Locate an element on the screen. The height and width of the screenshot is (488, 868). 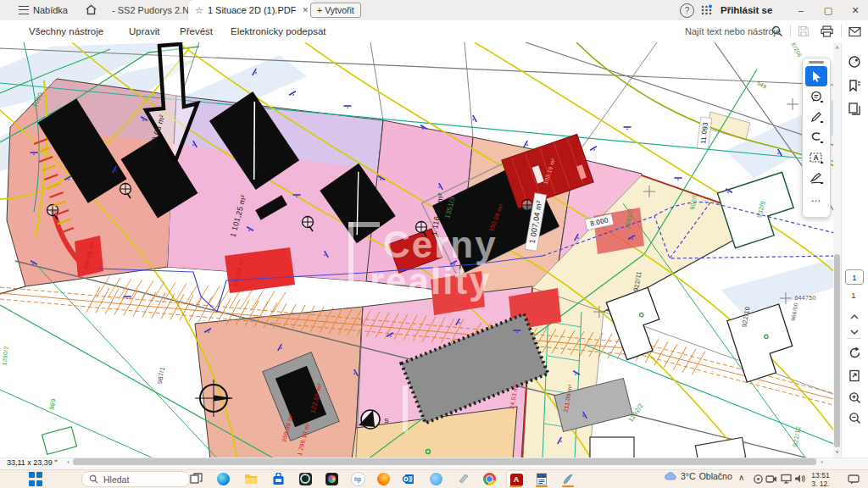
scroll-up-arrow: ˄ is located at coordinates (837, 47).